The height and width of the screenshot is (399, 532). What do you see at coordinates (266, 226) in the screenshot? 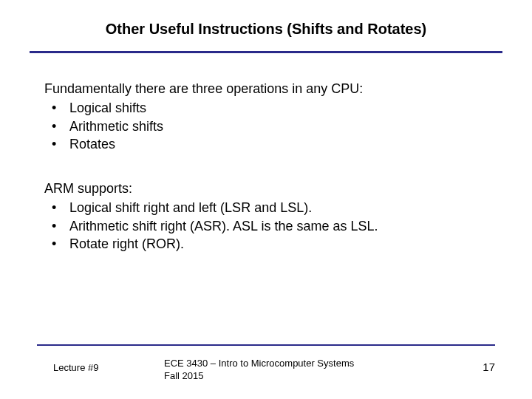
I see `list-item: • Arithmetic shift right (ASR). ASL is t…` at bounding box center [266, 226].